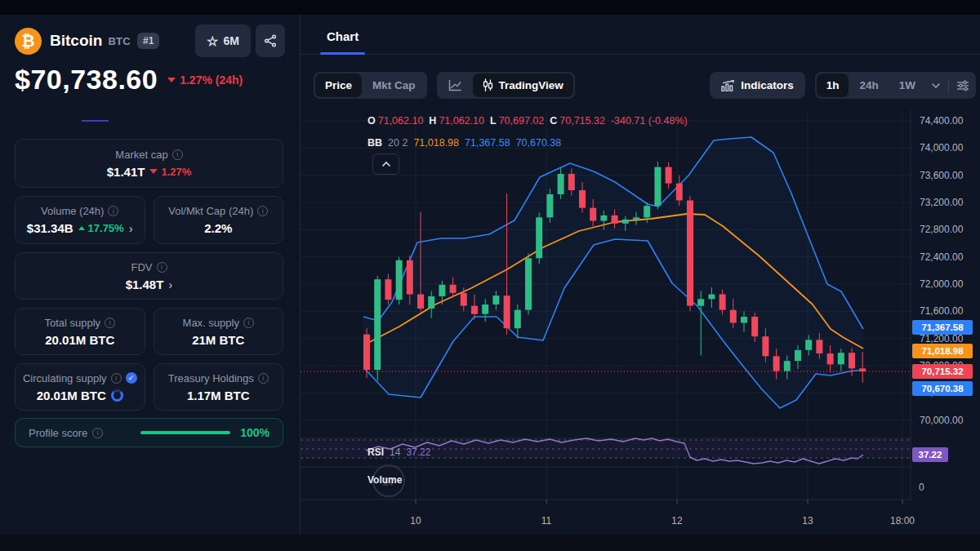 Image resolution: width=980 pixels, height=551 pixels. Describe the element at coordinates (936, 86) in the screenshot. I see `timeframe-dropdown-button` at that location.